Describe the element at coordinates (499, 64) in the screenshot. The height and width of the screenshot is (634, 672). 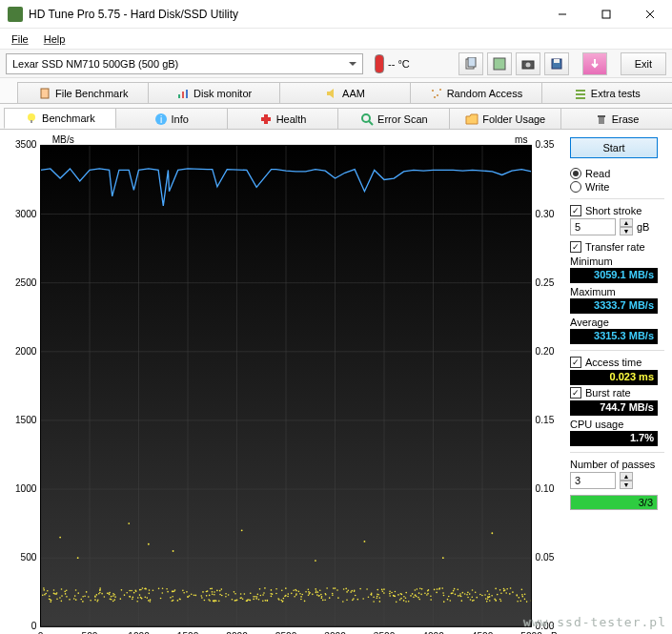
I see `copy-screenshot-button` at that location.